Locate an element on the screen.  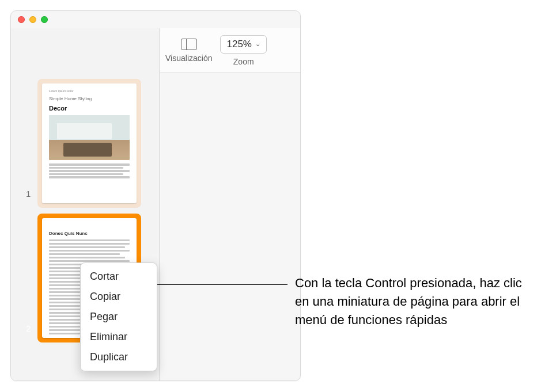
zoom-toolbar-label: Zoom is located at coordinates (244, 62).